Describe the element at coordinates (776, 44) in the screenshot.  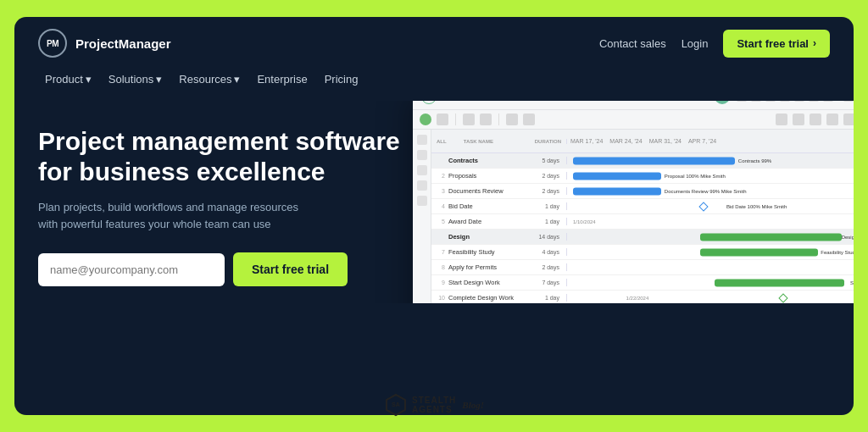
I see `start-trial-header-button: Start free trial ›` at that location.